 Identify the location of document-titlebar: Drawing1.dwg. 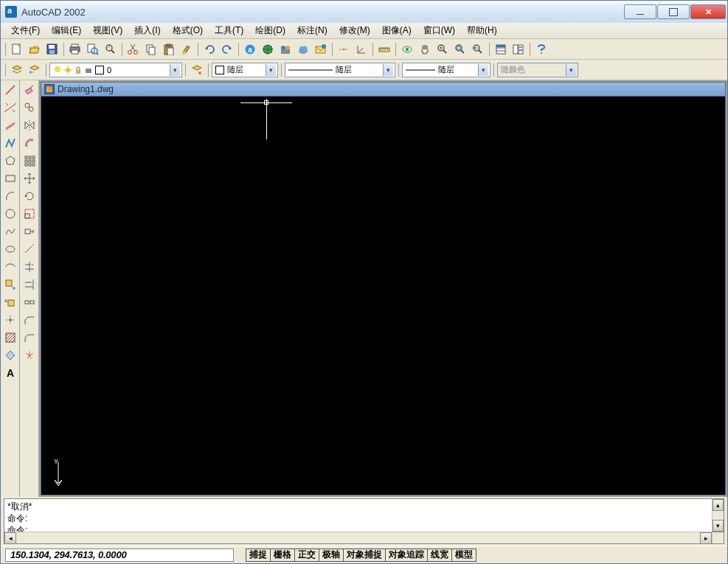
(384, 89).